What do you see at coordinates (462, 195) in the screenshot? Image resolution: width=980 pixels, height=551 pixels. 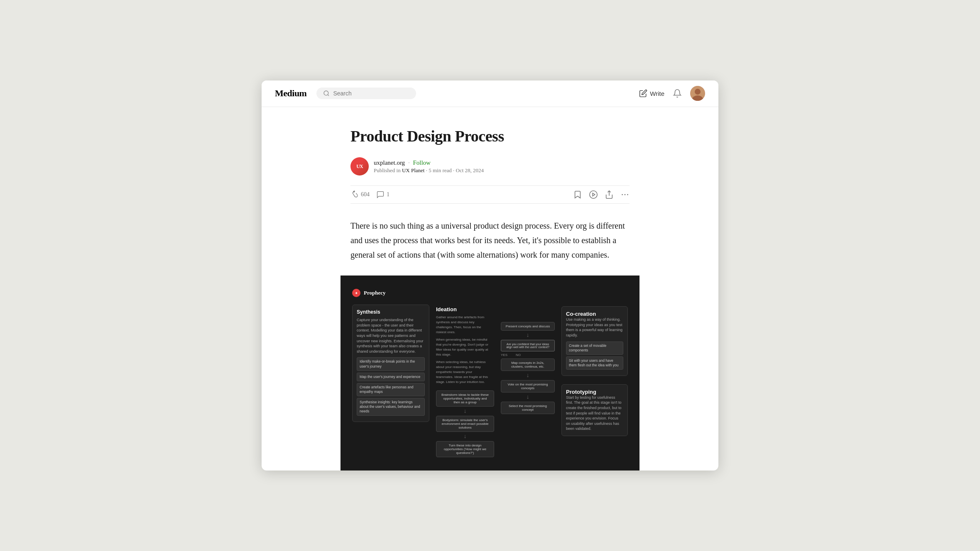 I see `action-left: 604 1` at bounding box center [462, 195].